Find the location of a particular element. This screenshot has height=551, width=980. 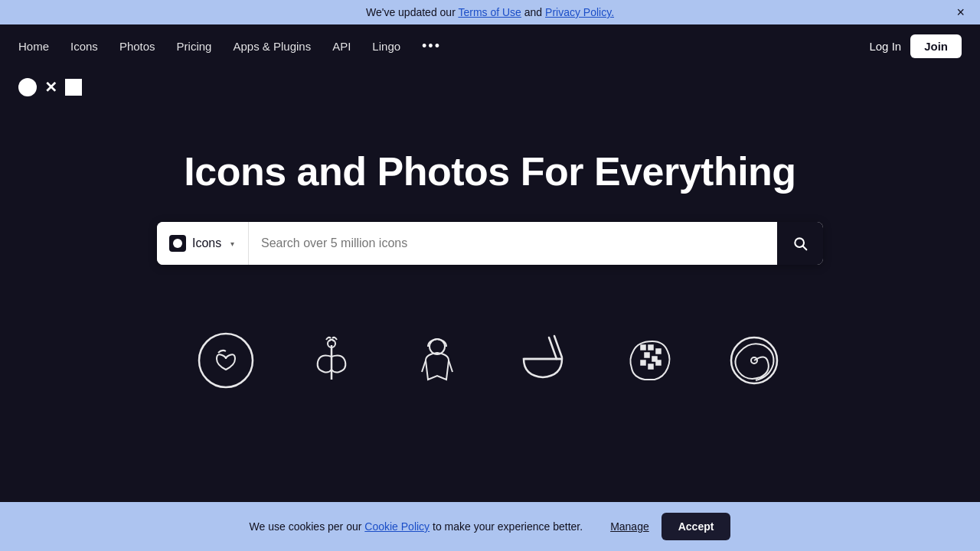

cookie-banner: We use cookies per our Cookie Policy to … is located at coordinates (490, 527).